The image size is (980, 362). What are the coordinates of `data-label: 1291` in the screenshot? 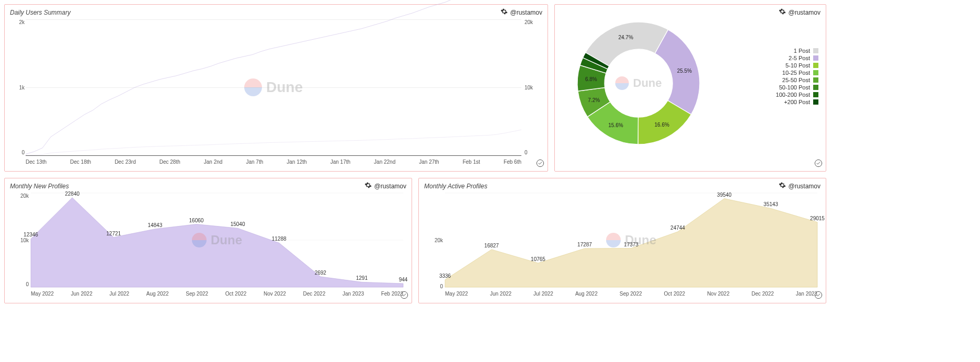 It's located at (362, 278).